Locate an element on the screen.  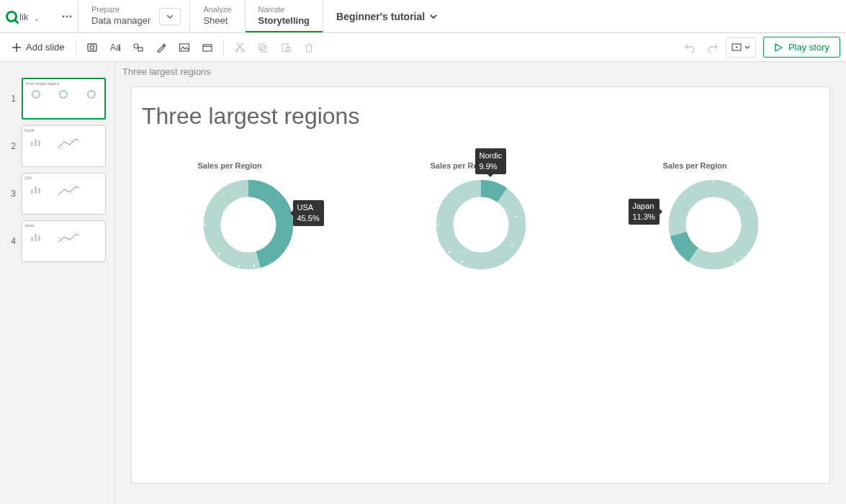
tab-prepare: Prepare Data manager is located at coordinates (121, 16).